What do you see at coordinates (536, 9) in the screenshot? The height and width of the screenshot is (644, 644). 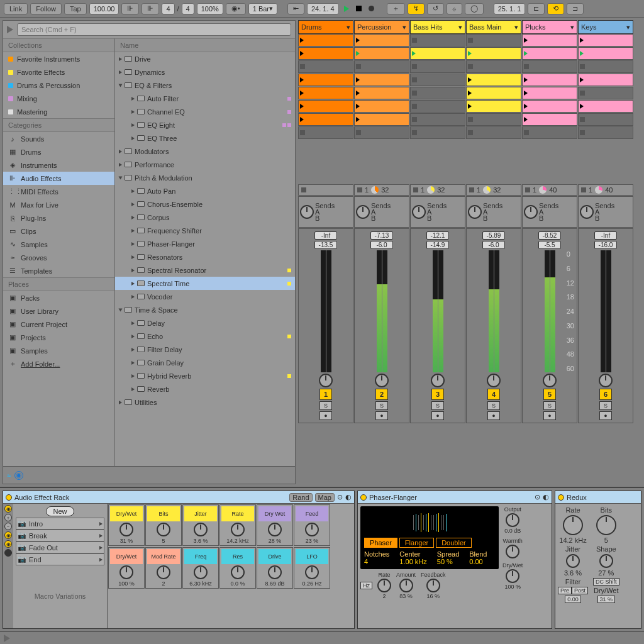 I see `loop-left-icon: ⊏` at bounding box center [536, 9].